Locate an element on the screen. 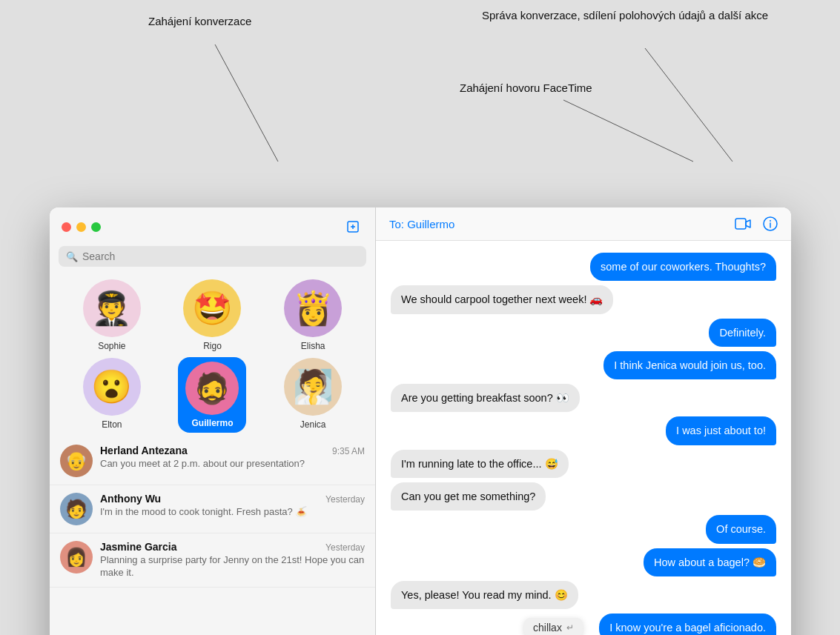 The width and height of the screenshot is (840, 635). message-1: We should carpool together next week! 🚗 is located at coordinates (502, 299).